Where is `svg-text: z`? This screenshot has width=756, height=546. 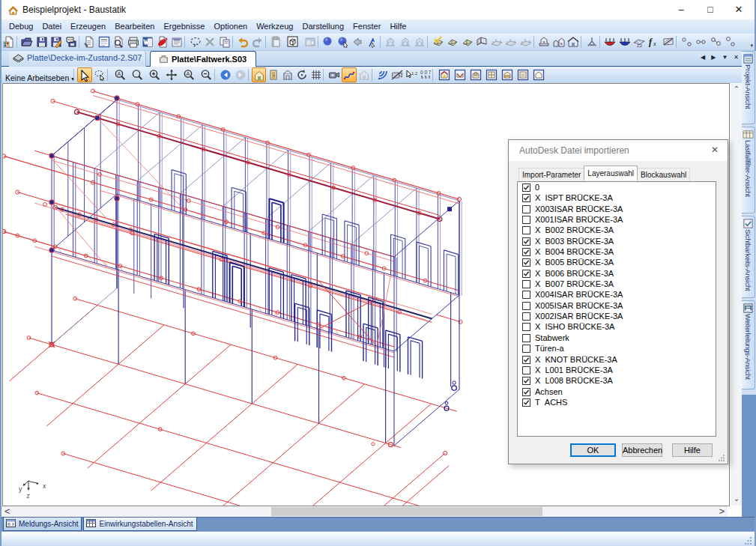 svg-text: z is located at coordinates (28, 496).